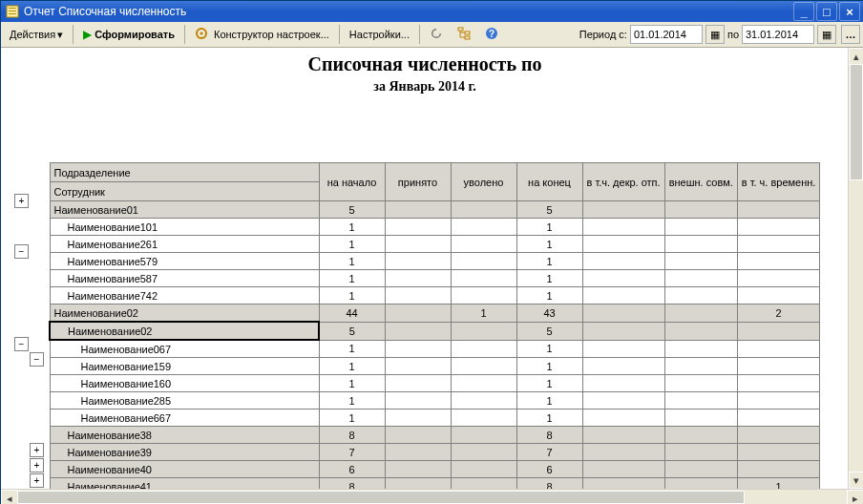 The height and width of the screenshot is (504, 863). What do you see at coordinates (855, 496) in the screenshot?
I see `scroll-right-button: ▸` at bounding box center [855, 496].